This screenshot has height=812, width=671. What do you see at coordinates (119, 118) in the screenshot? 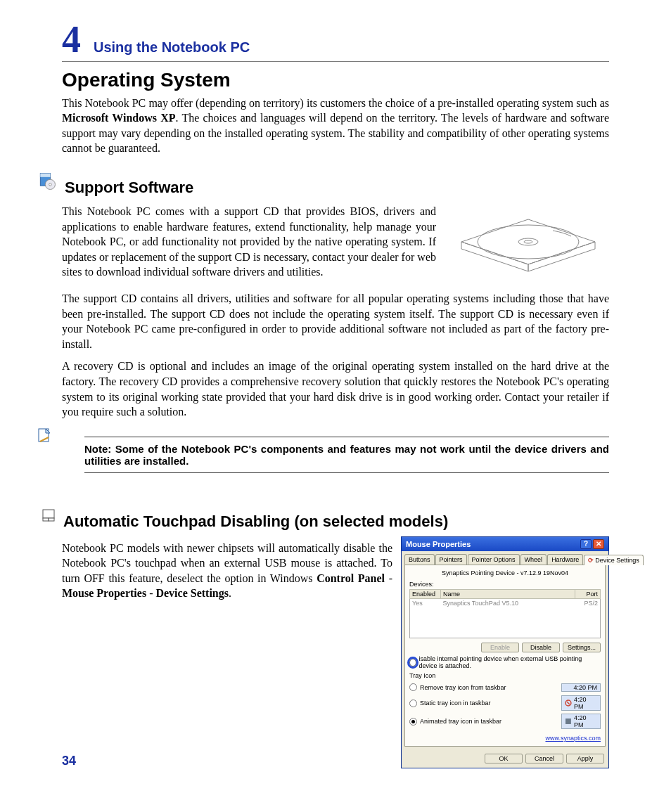
I see `text-bold: Microsoft Windows XP` at bounding box center [119, 118].